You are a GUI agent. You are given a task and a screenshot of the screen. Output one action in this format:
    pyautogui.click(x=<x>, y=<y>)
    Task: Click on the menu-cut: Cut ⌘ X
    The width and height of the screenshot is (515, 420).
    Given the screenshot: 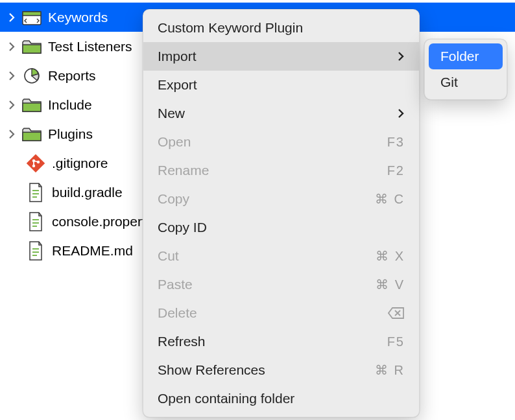 What is the action you would take?
    pyautogui.click(x=281, y=256)
    